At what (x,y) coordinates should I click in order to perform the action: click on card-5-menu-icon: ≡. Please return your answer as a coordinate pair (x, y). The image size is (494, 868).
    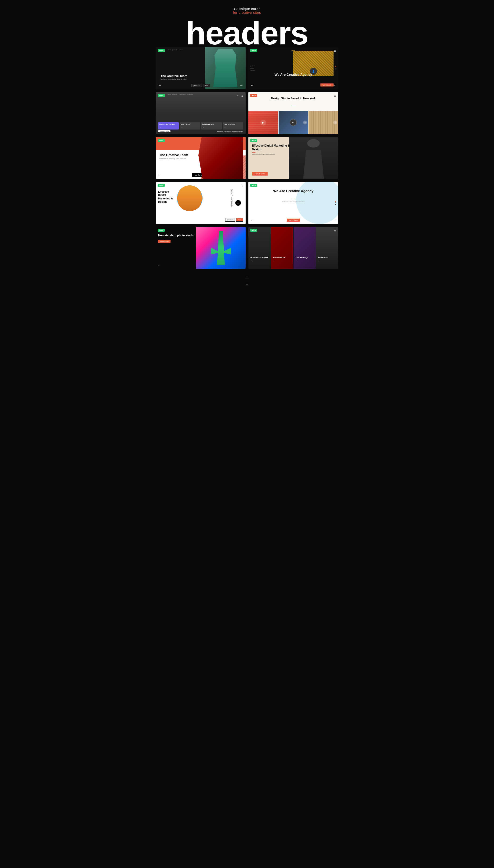
    Looking at the image, I should click on (242, 141).